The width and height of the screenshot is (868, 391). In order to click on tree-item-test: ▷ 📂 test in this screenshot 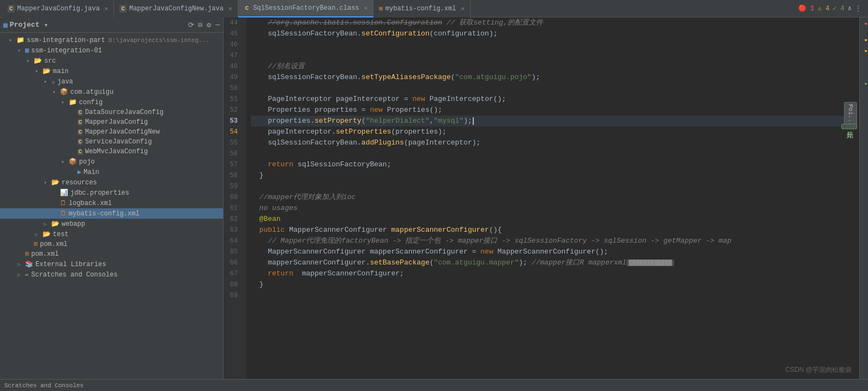, I will do `click(111, 234)`.